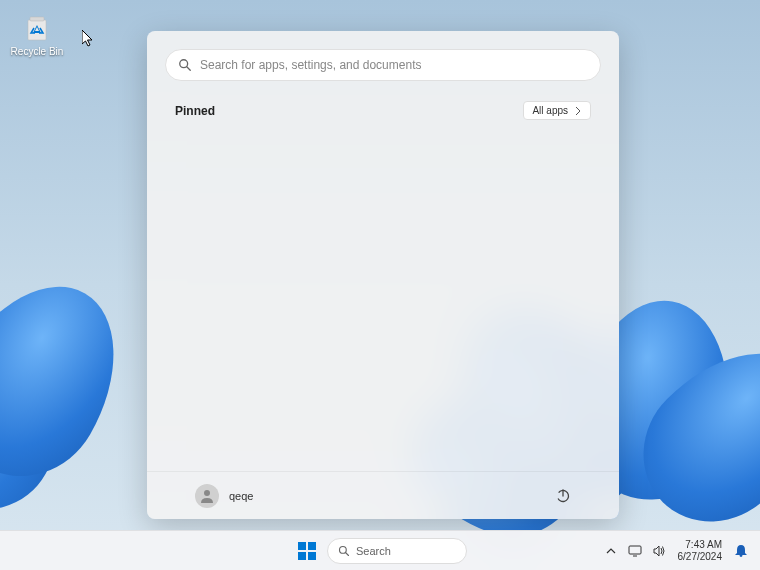 This screenshot has height=570, width=760. Describe the element at coordinates (741, 551) in the screenshot. I see `notification-center-button` at that location.